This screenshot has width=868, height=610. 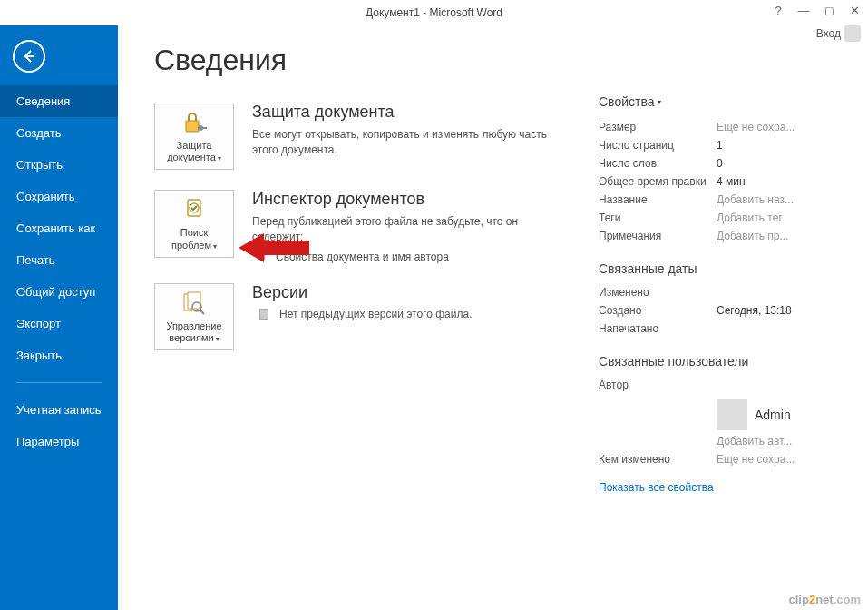 What do you see at coordinates (712, 292) in the screenshot?
I see `prop-modified: Изменено` at bounding box center [712, 292].